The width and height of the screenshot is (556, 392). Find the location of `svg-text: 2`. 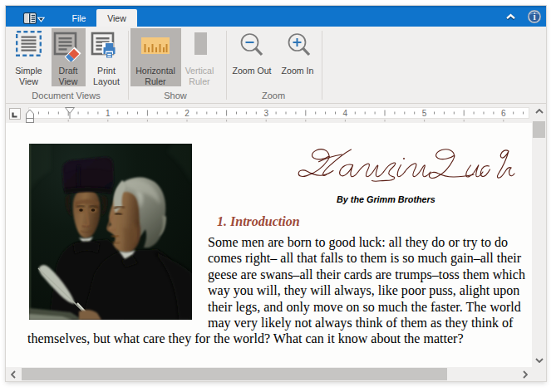

svg-text: 2 is located at coordinates (187, 113).